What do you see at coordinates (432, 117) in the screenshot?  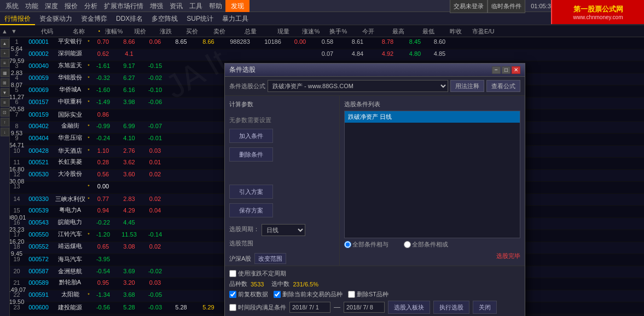 I see `condition-item-1: 跌破净资产 日线` at bounding box center [432, 117].